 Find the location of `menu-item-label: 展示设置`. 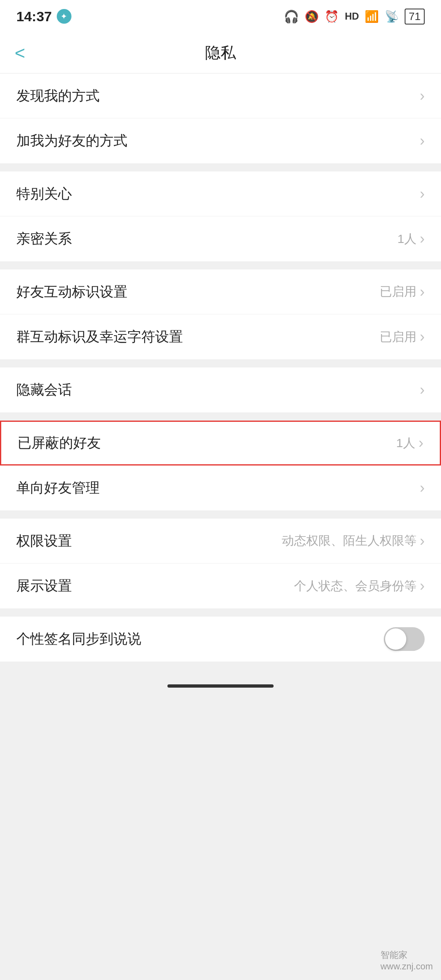

menu-item-label: 展示设置 is located at coordinates (44, 586).